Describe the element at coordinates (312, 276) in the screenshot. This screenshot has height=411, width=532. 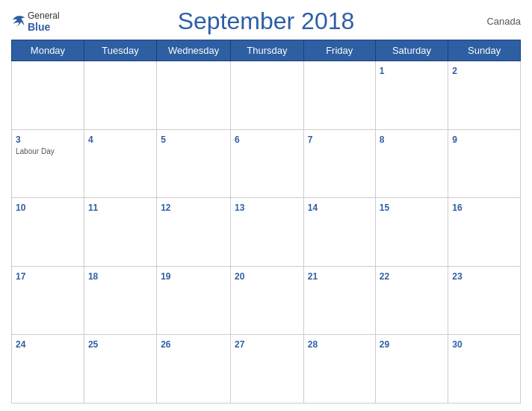
I see `day-number: 21` at that location.